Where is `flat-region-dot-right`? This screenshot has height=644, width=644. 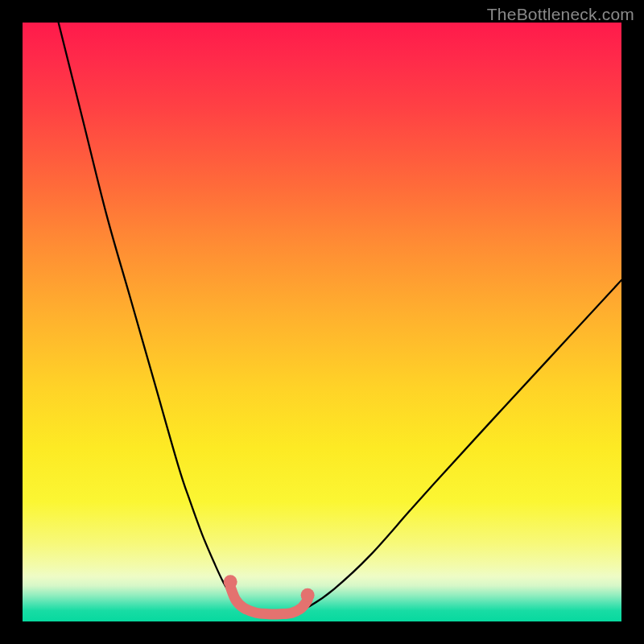
flat-region-dot-right is located at coordinates (308, 596).